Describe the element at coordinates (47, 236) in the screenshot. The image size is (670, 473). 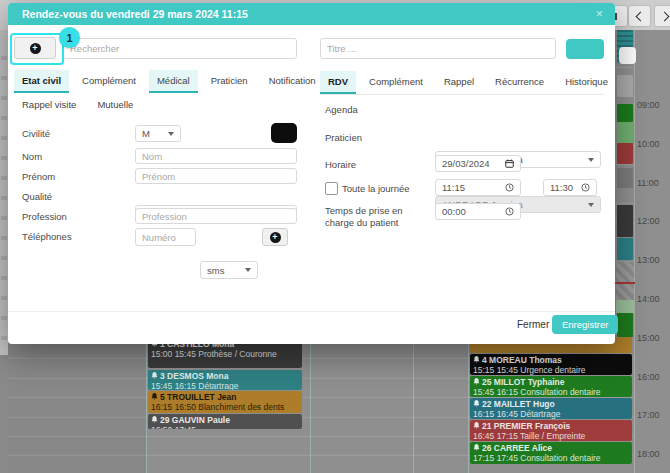
I see `telephones-label: Téléphones` at that location.